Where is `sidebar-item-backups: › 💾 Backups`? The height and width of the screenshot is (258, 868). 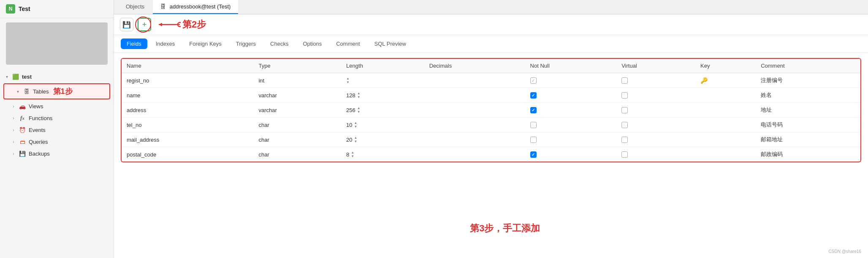
sidebar-item-backups: › 💾 Backups is located at coordinates (57, 154).